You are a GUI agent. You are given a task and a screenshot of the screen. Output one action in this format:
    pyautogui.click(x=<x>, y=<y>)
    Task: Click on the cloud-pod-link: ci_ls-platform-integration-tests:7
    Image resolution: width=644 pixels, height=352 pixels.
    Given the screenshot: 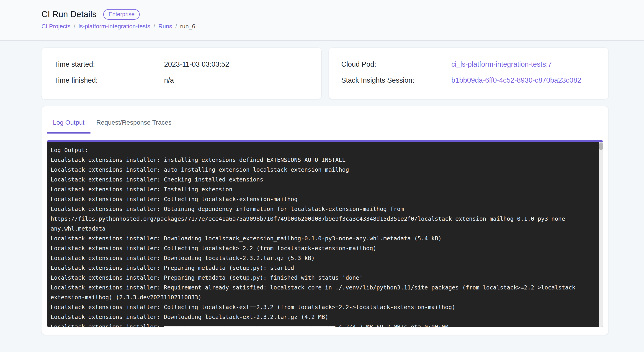 What is the action you would take?
    pyautogui.click(x=502, y=65)
    